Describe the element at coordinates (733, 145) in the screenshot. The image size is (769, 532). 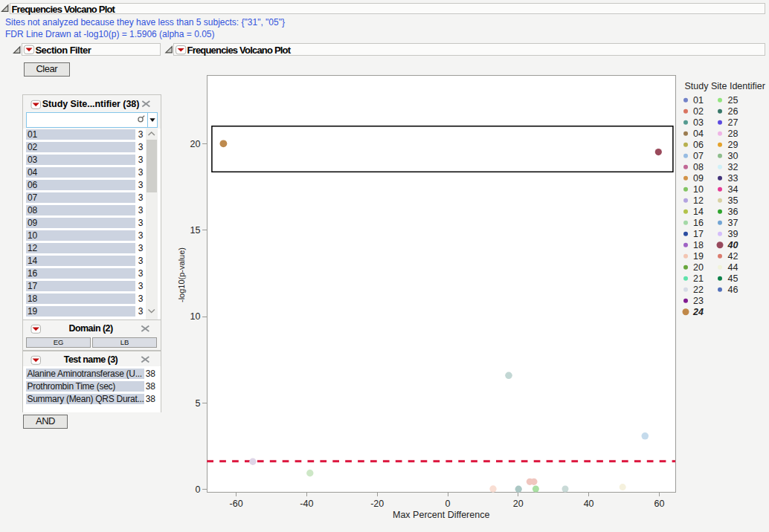
I see `svg-text: 29` at that location.